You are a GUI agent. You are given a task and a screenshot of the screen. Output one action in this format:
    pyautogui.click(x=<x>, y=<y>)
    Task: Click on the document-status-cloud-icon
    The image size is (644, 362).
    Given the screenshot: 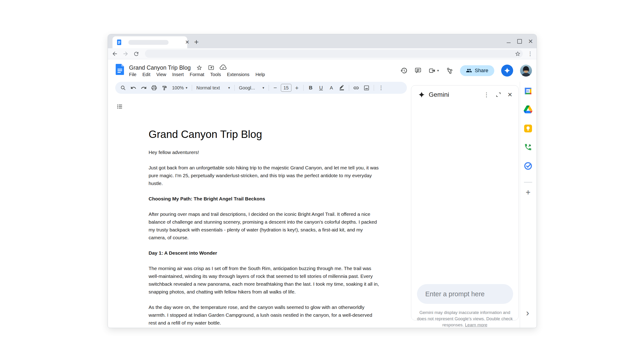 What is the action you would take?
    pyautogui.click(x=223, y=67)
    